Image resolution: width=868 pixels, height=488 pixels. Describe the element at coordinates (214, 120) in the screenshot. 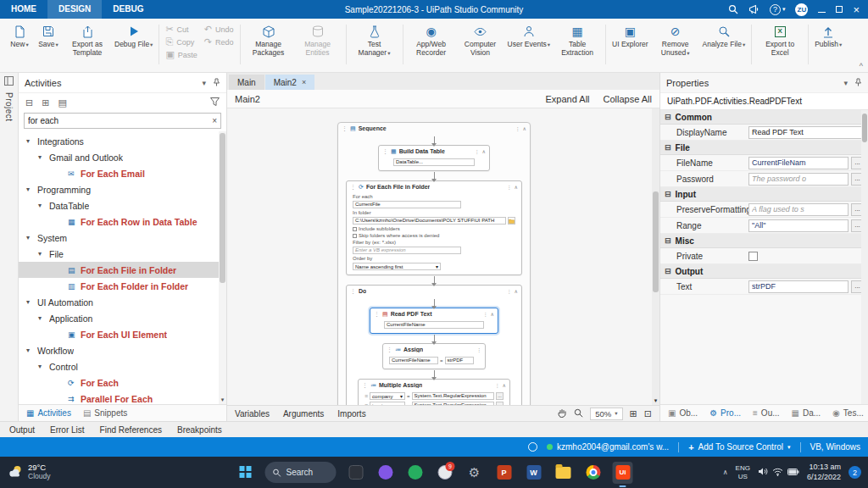

I see `clear-search-icon: ×` at that location.